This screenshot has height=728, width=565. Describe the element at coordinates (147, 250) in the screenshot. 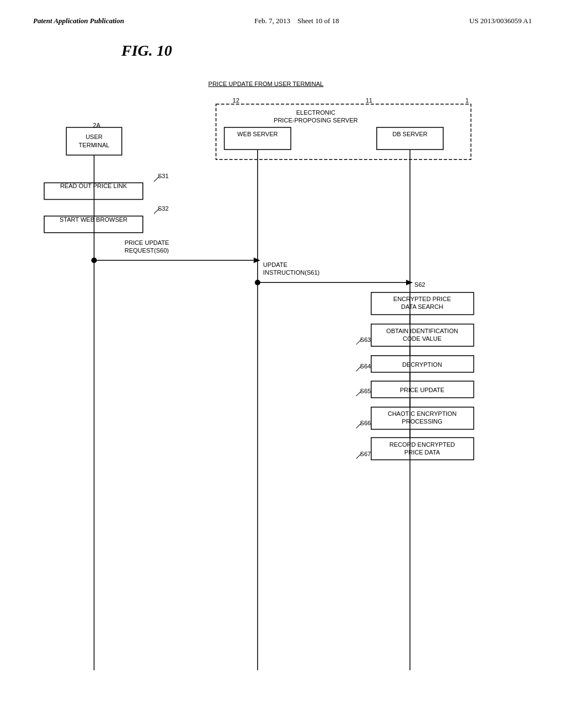

I see `price-update-req-label-2: REQUEST(S60)` at that location.